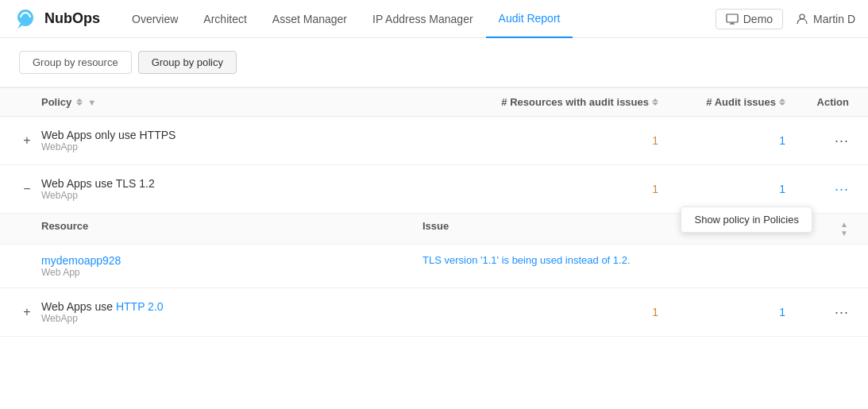  Describe the element at coordinates (826, 19) in the screenshot. I see `user-button: Martin D` at that location.